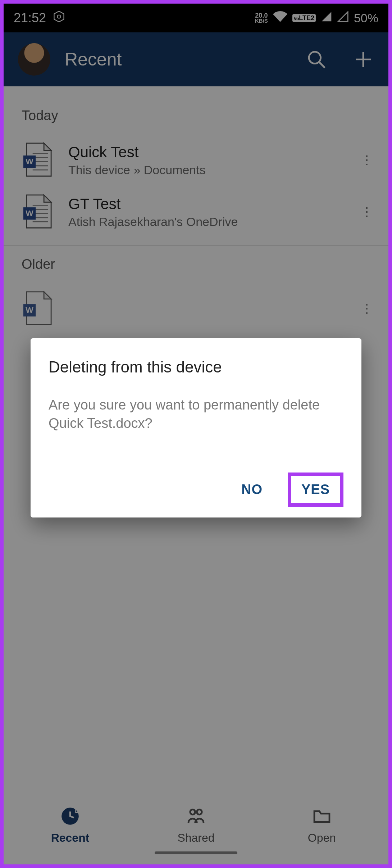 The width and height of the screenshot is (392, 868). What do you see at coordinates (316, 489) in the screenshot?
I see `yes-button: YES` at bounding box center [316, 489].